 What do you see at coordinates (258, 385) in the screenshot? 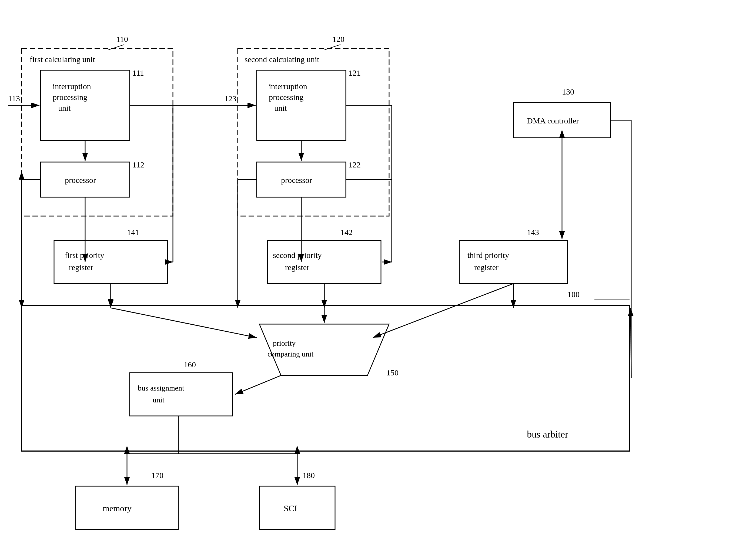
I see `arrow-pcu-to-bau` at bounding box center [258, 385].